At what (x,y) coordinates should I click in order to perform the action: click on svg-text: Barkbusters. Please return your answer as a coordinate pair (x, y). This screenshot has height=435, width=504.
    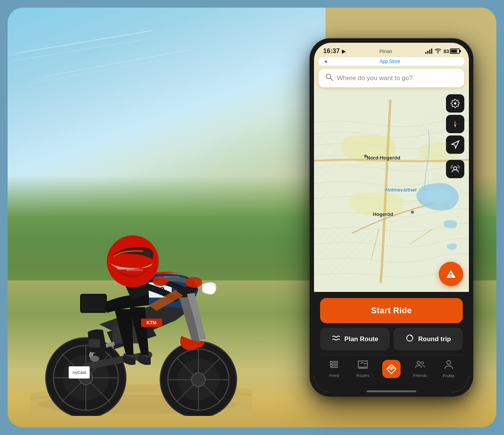
    Looking at the image, I should click on (135, 270).